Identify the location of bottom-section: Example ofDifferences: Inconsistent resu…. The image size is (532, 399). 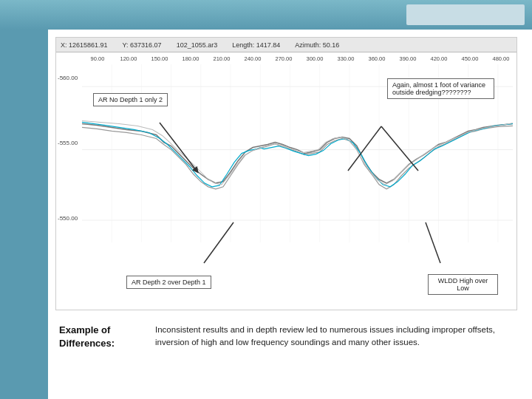
(287, 337).